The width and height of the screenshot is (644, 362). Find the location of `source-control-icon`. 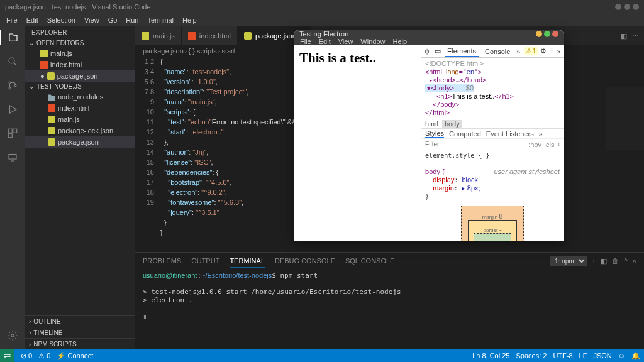

source-control-icon is located at coordinates (13, 85).